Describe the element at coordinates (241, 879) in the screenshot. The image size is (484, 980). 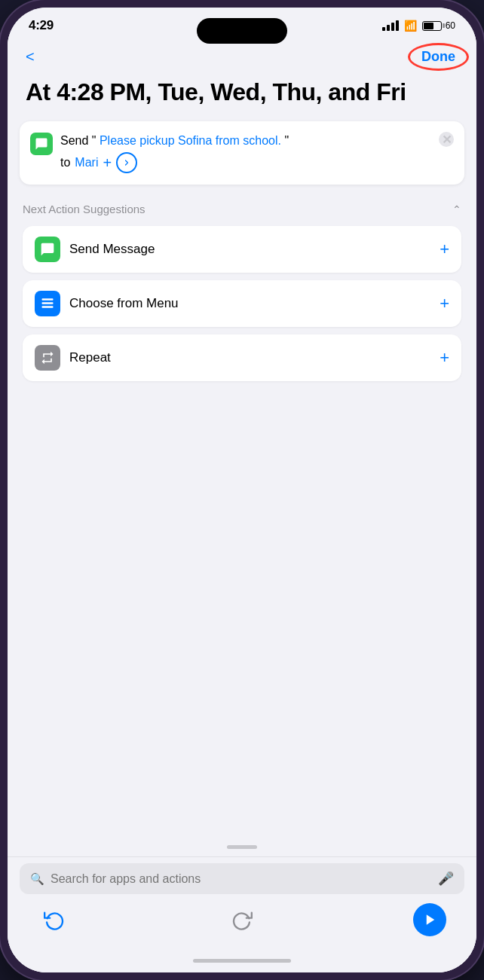
I see `search-input` at that location.